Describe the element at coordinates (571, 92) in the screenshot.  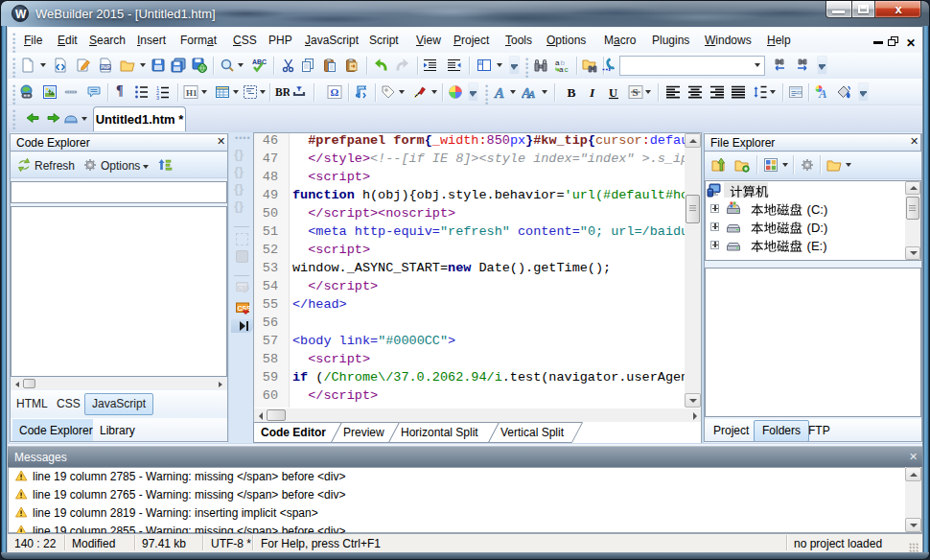
I see `svg-text: B` at that location.